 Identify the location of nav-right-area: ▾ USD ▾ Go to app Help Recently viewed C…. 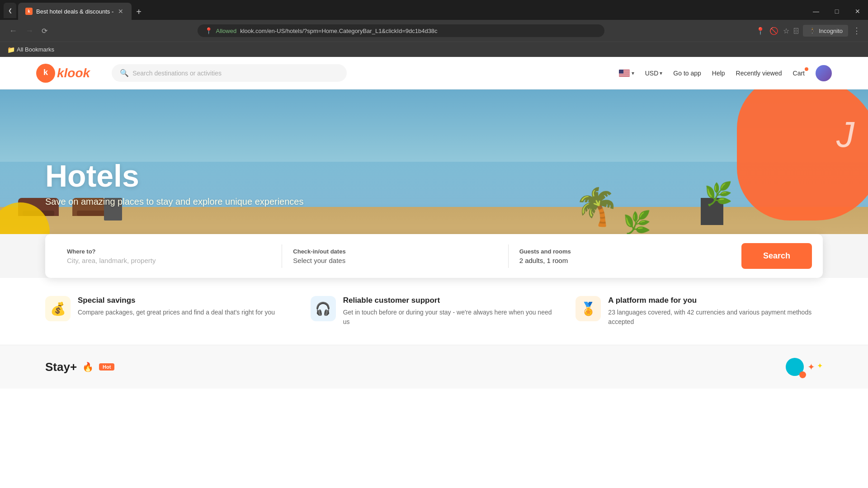
(725, 73).